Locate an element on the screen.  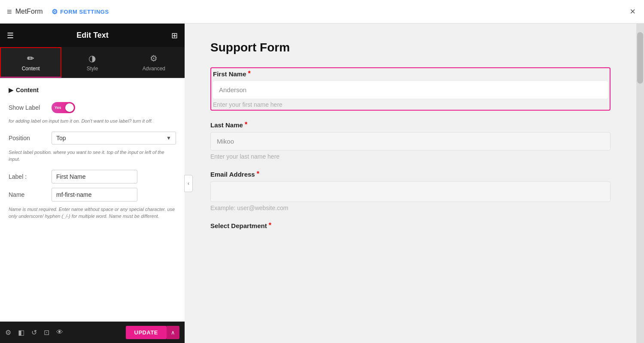
toggle-yes-text: Yes is located at coordinates (58, 108).